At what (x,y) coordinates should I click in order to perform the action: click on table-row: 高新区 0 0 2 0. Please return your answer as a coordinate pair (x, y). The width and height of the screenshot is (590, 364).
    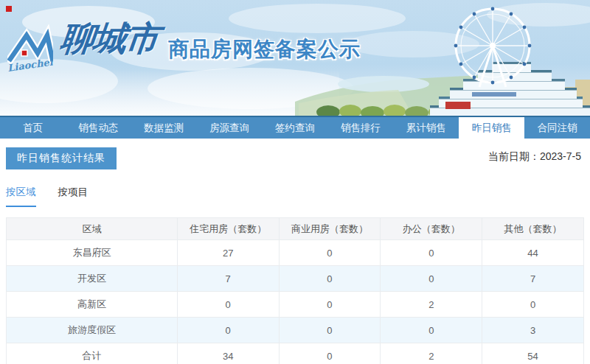
    Looking at the image, I should click on (295, 305).